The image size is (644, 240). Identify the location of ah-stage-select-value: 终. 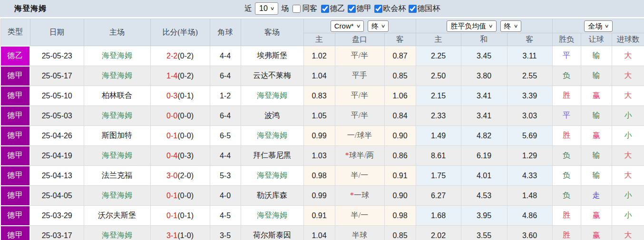
(375, 26).